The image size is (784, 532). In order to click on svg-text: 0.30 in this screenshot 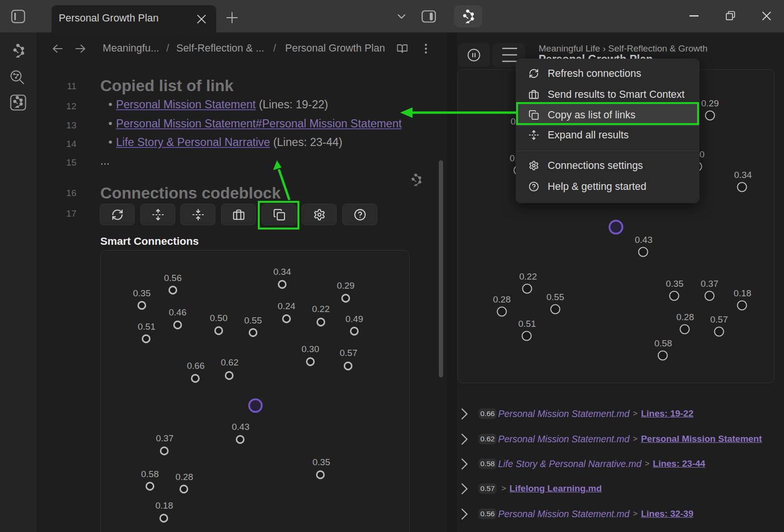, I will do `click(310, 349)`.